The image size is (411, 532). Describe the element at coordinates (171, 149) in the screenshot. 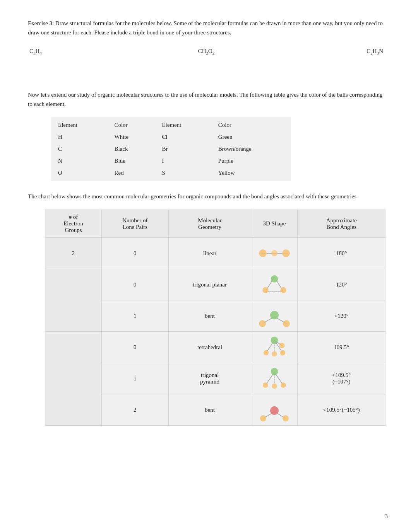

I see `color-table: Element Color Element Color HWhiteClGree…` at that location.